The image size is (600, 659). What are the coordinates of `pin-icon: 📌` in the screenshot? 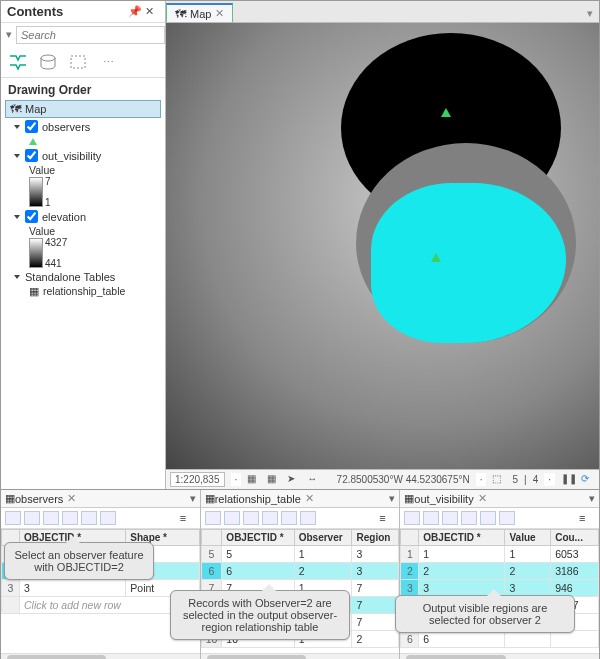 It's located at (135, 12).